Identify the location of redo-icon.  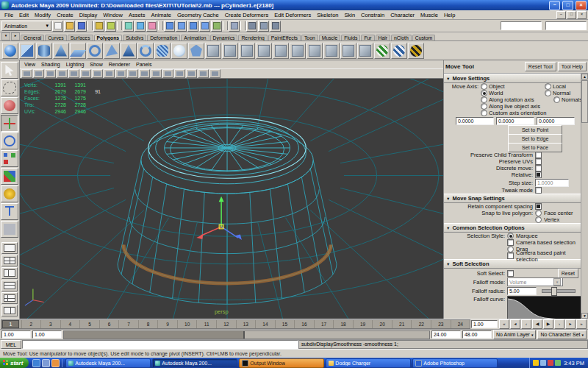
(110, 26).